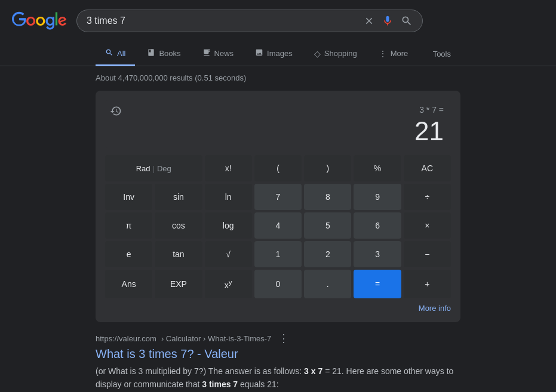  What do you see at coordinates (116, 112) in the screenshot?
I see `history-icon` at bounding box center [116, 112].